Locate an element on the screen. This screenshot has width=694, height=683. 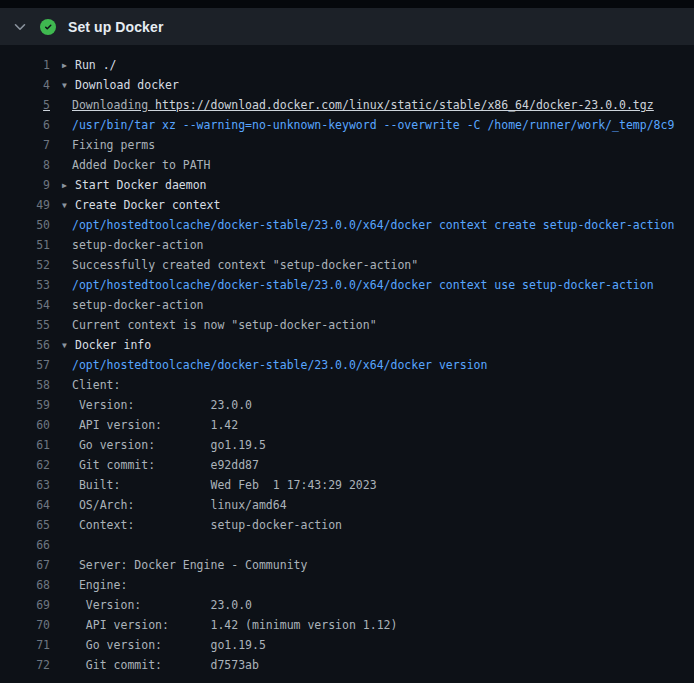
log-text: Built: Wed Feb 1 17:43:29 2023 is located at coordinates (220, 485).